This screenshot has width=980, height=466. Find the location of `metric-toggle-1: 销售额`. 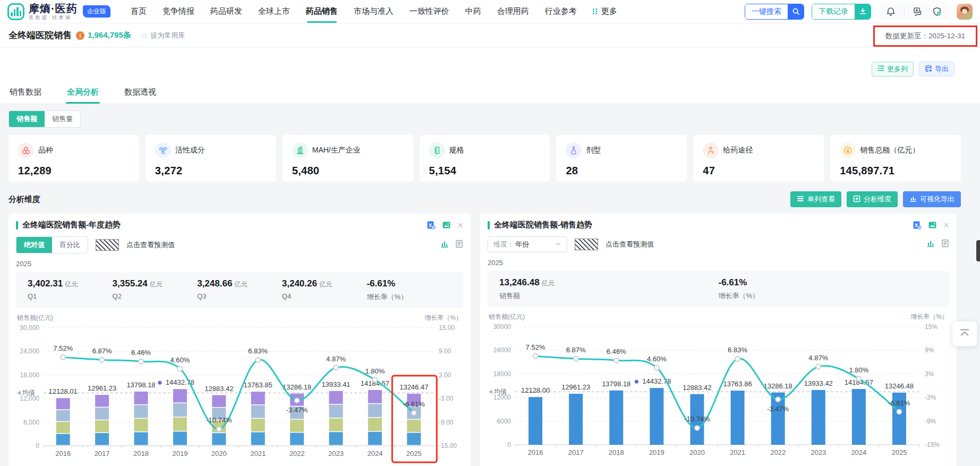

metric-toggle-1: 销售额 is located at coordinates (27, 119).